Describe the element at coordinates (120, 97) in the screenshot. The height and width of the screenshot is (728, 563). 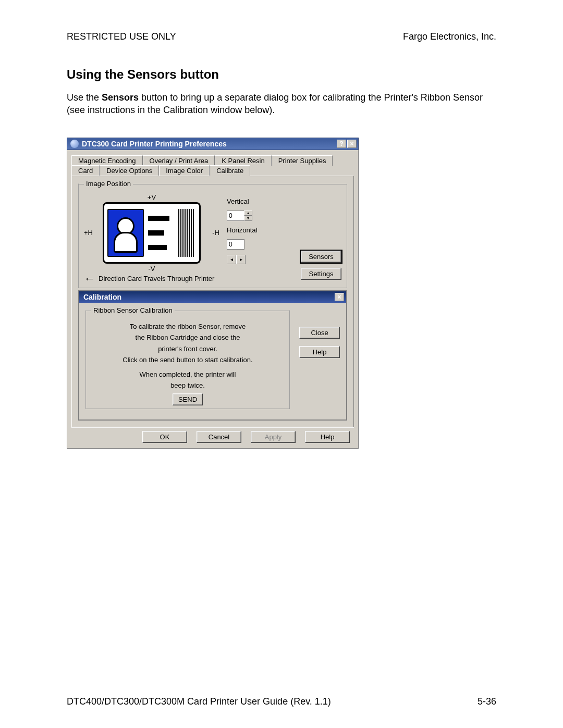
I see `body-bold: Sensors` at that location.